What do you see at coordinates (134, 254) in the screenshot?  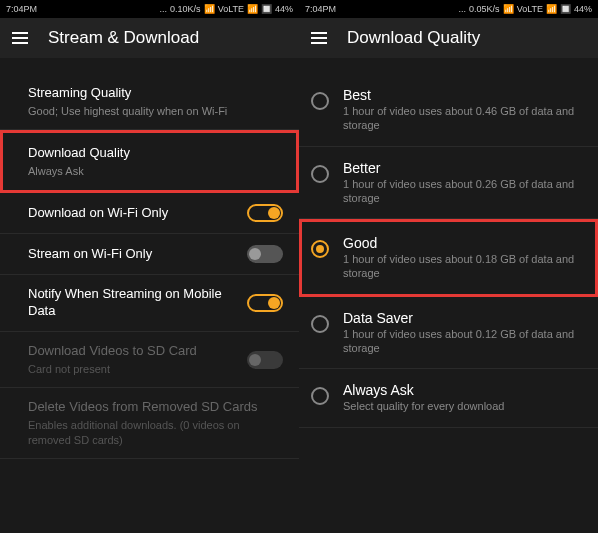 I see `setting-title: Stream on Wi-Fi Only` at bounding box center [134, 254].